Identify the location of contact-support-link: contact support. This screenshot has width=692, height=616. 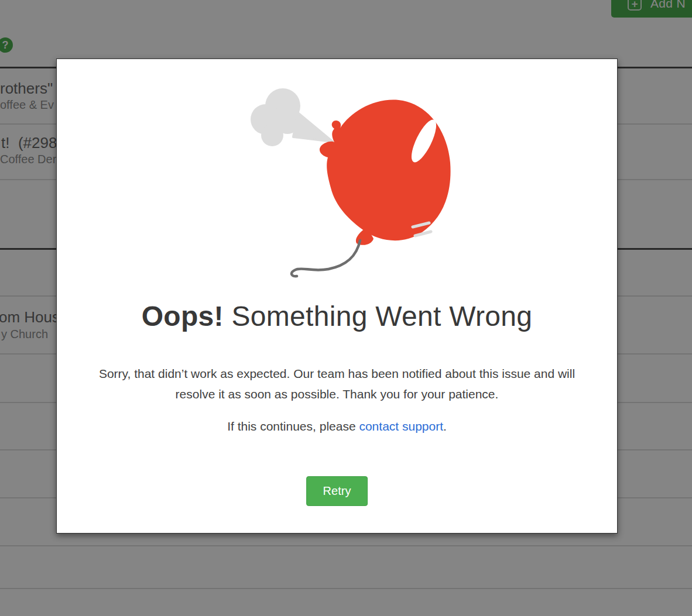
(401, 426).